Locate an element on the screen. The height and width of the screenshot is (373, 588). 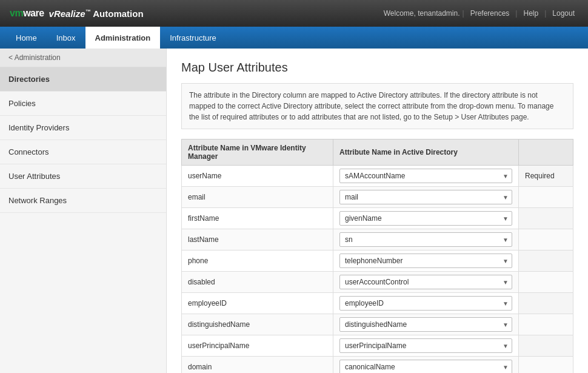
vmware-attr-name: userName is located at coordinates (258, 176).